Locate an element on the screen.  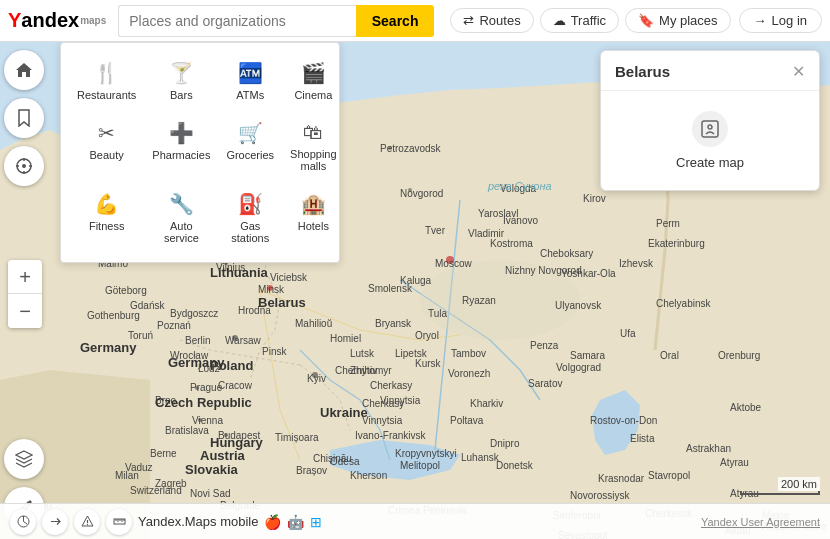
sidebar-bookmarks-button is located at coordinates (24, 118).